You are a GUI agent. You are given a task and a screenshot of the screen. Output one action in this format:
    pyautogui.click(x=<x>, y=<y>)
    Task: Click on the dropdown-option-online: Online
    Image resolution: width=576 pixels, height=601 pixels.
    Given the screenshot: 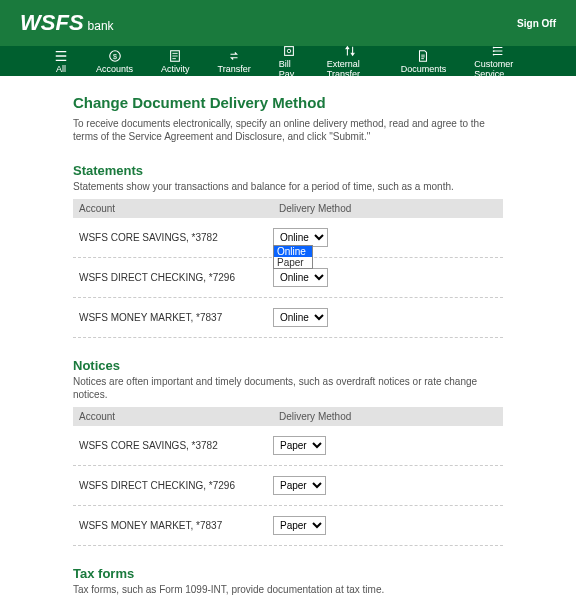 What is the action you would take?
    pyautogui.click(x=293, y=252)
    